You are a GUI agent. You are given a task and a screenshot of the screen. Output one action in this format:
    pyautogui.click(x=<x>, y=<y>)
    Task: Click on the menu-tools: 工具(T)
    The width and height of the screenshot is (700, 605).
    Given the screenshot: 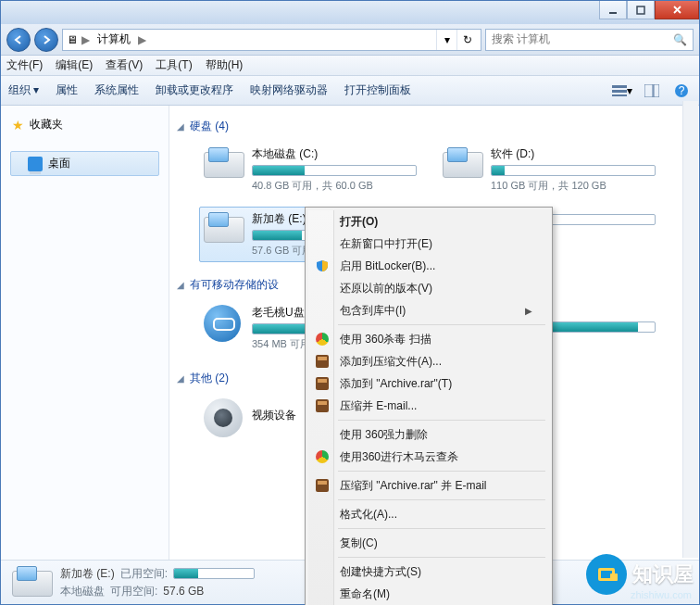 What is the action you would take?
    pyautogui.click(x=174, y=65)
    